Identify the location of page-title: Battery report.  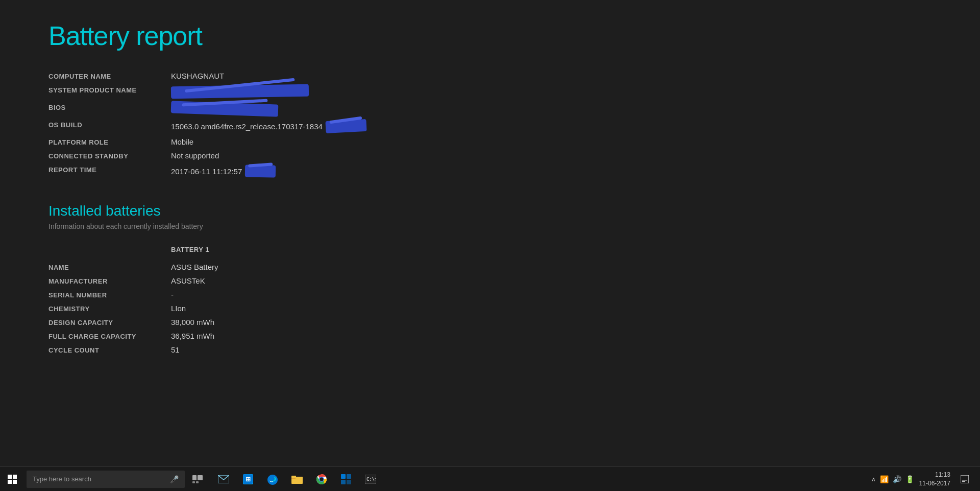
(490, 36).